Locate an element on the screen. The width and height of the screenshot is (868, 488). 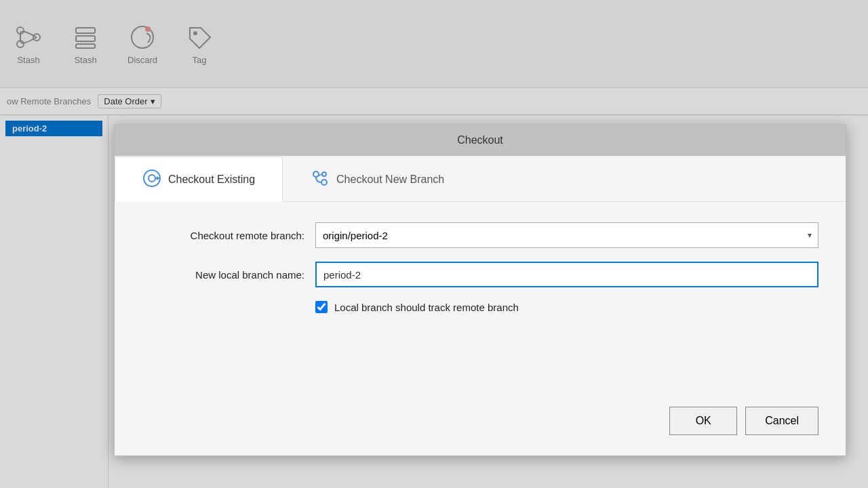
checkout-existing-label: Checkout Existing is located at coordinates (212, 180).